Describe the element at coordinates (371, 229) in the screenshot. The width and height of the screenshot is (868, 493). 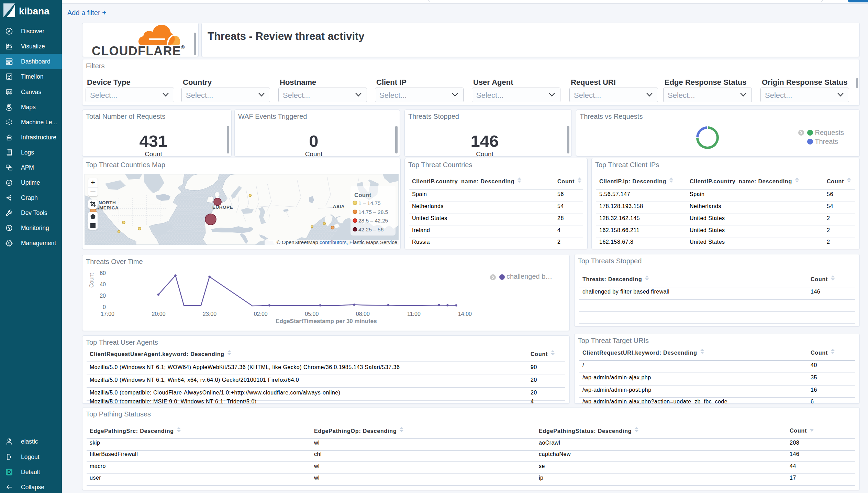
I see `svg-text: 42.25 – 56` at that location.